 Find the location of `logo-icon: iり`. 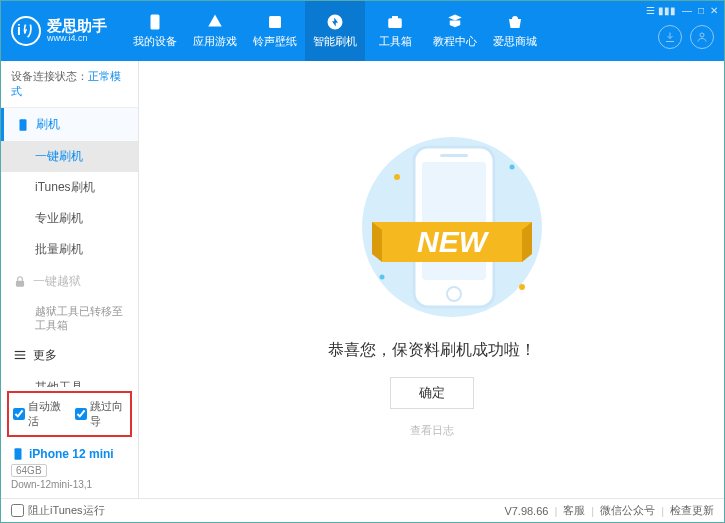

logo-icon: iり is located at coordinates (26, 31).